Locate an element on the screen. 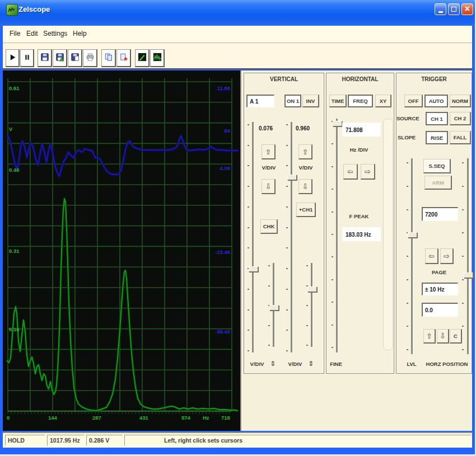 The width and height of the screenshot is (476, 456). fine-slider-strip is located at coordinates (388, 234).